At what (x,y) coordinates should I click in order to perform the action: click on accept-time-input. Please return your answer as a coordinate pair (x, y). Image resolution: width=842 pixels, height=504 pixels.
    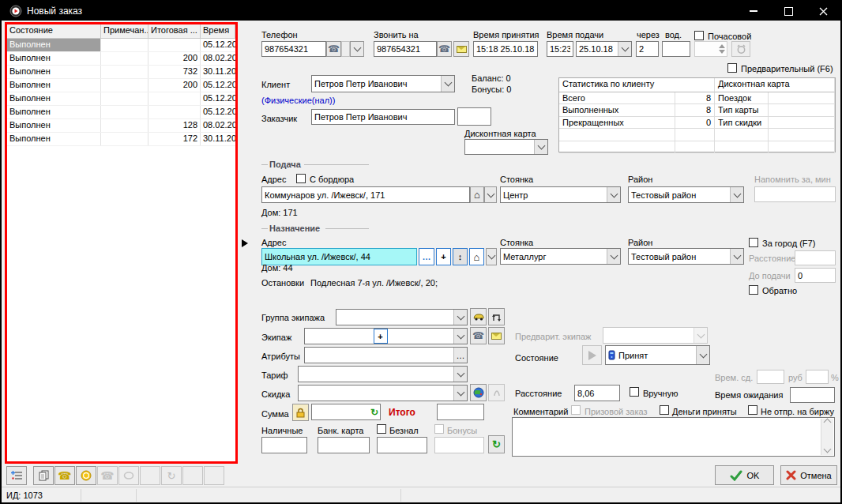
    Looking at the image, I should click on (506, 49).